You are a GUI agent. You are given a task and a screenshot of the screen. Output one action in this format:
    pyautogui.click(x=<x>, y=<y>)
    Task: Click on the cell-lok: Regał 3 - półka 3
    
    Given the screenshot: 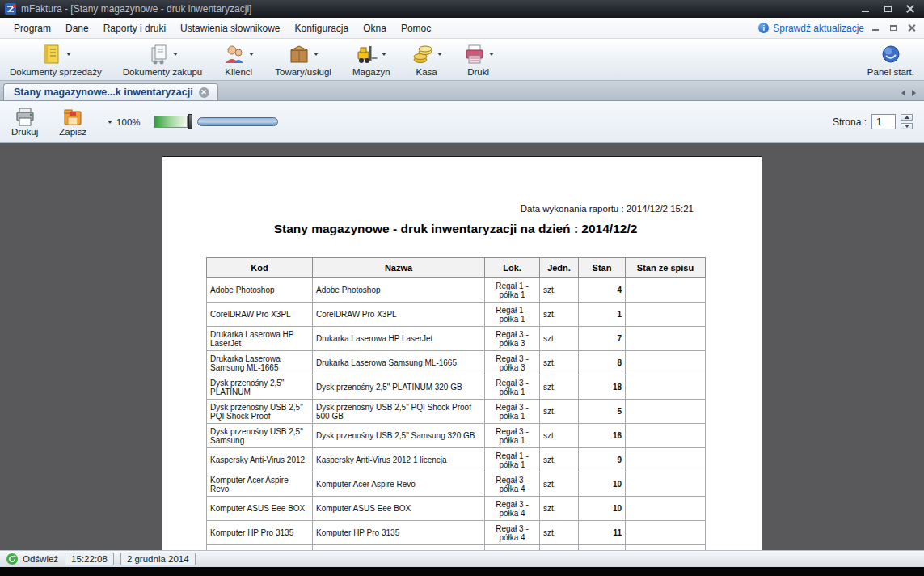 What is the action you would take?
    pyautogui.click(x=513, y=339)
    